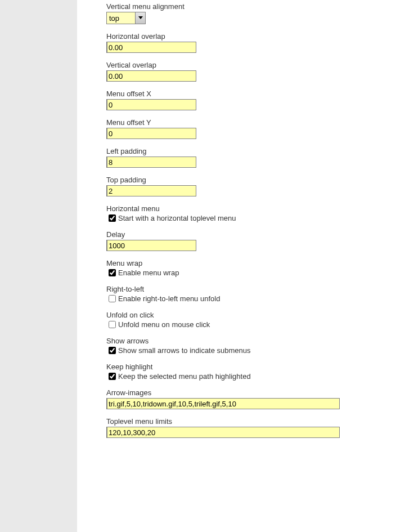 This screenshot has height=532, width=405. What do you see at coordinates (151, 105) in the screenshot?
I see `menu-offset-x-input` at bounding box center [151, 105].